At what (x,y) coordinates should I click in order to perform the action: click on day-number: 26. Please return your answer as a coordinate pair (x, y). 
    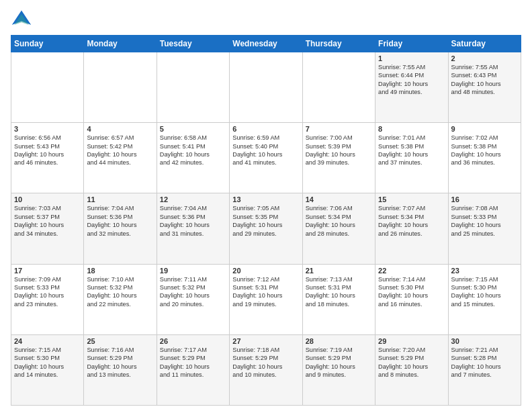
    Looking at the image, I should click on (193, 341).